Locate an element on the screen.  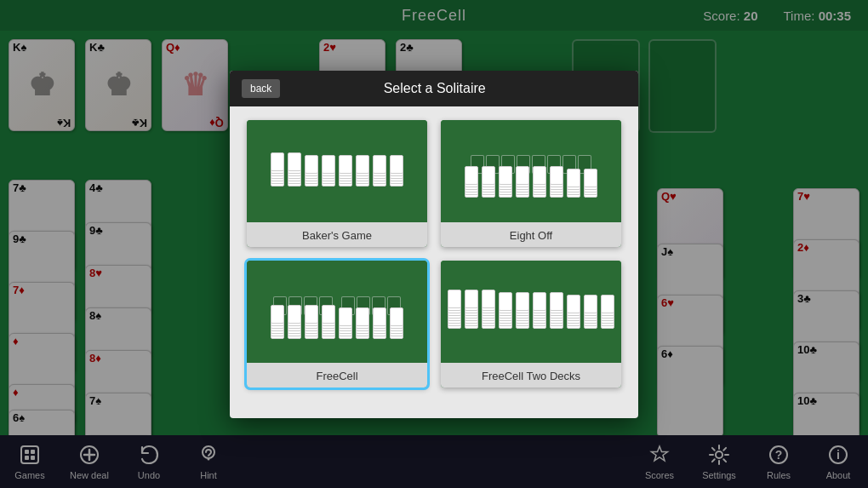
bakers-game-label: Baker's Game is located at coordinates (337, 235).